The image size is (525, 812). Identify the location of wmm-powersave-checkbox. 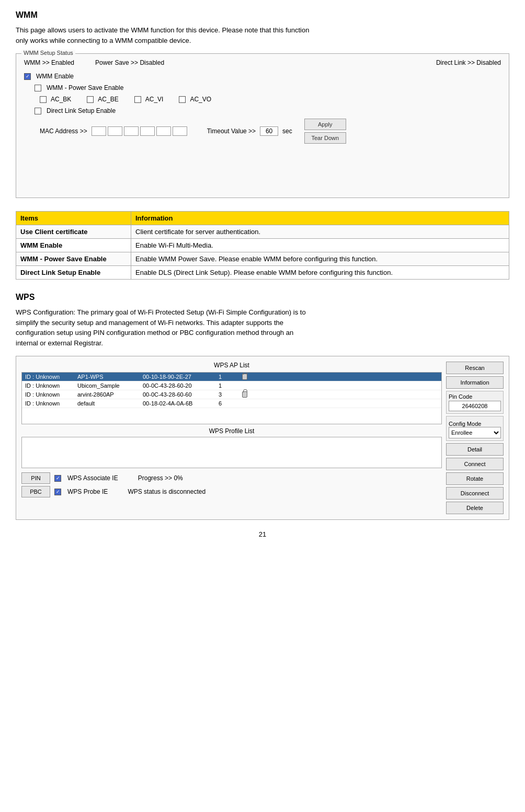
(38, 88).